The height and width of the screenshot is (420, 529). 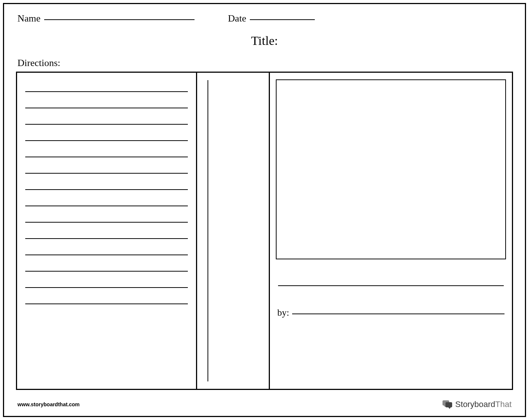 I want to click on name-label: Name, so click(x=29, y=19).